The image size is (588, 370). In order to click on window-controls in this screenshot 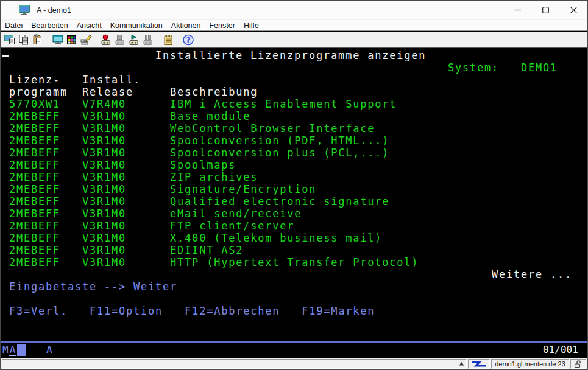, I will do `click(545, 10)`.